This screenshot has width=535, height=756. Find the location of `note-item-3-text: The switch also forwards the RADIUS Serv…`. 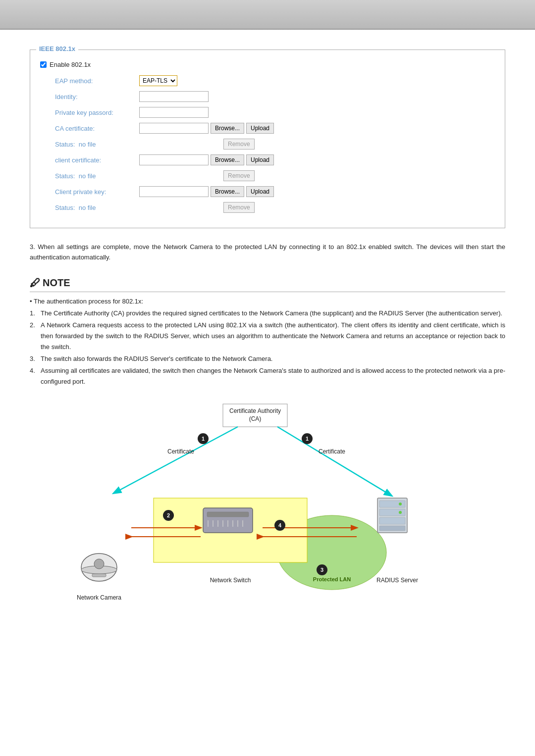

note-item-3-text: The switch also forwards the RADIUS Serv… is located at coordinates (157, 359).